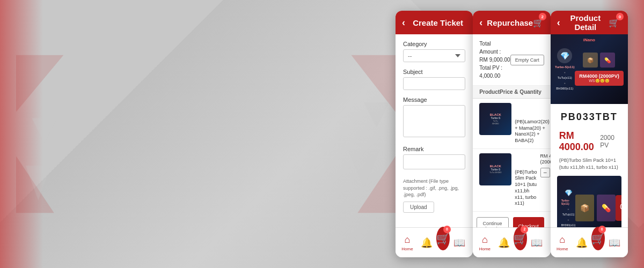 This screenshot has height=268, width=644. What do you see at coordinates (511, 242) in the screenshot?
I see `bottom-nav-2: ⌂ Home 🔔 🛒 2 📖 👤` at bounding box center [511, 242].